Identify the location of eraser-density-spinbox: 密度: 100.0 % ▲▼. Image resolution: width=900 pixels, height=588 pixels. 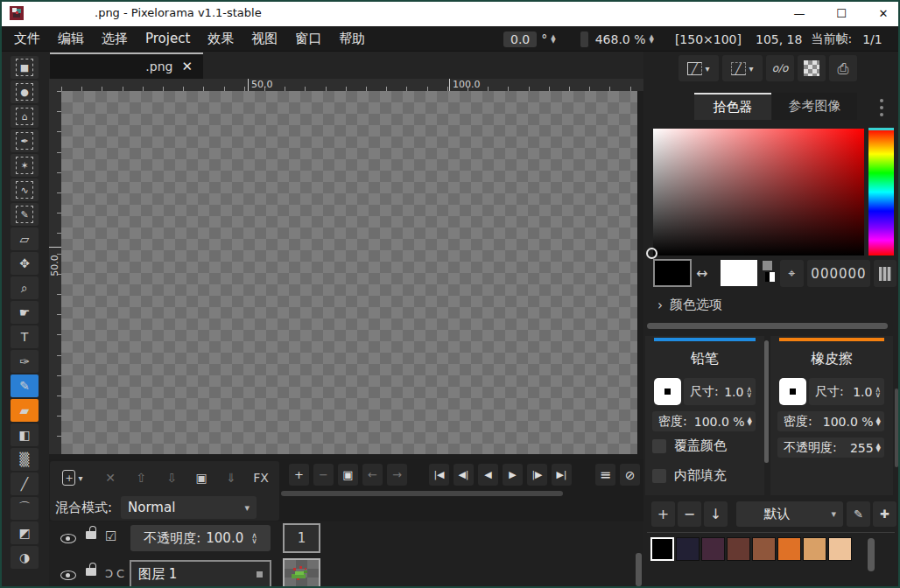
(831, 422).